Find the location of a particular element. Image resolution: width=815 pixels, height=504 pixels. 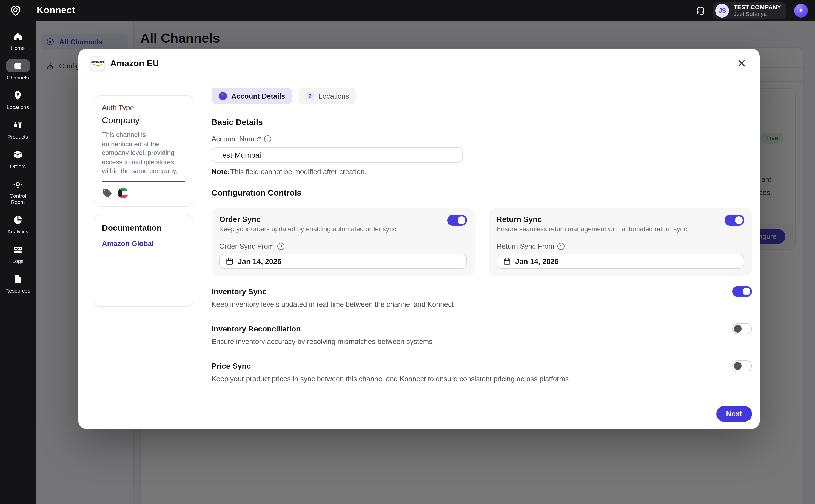

support-headset-icon is located at coordinates (701, 10).